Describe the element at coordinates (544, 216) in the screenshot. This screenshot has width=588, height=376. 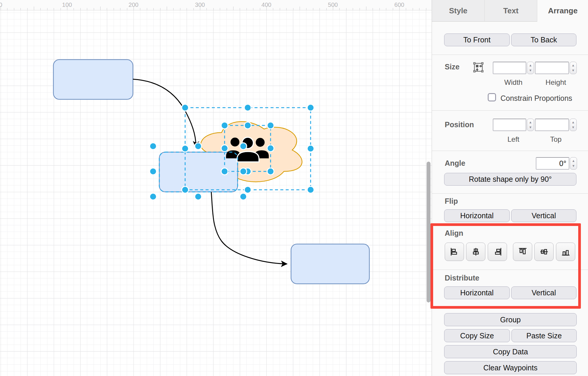
I see `flip-vertical-button: Vertical` at that location.